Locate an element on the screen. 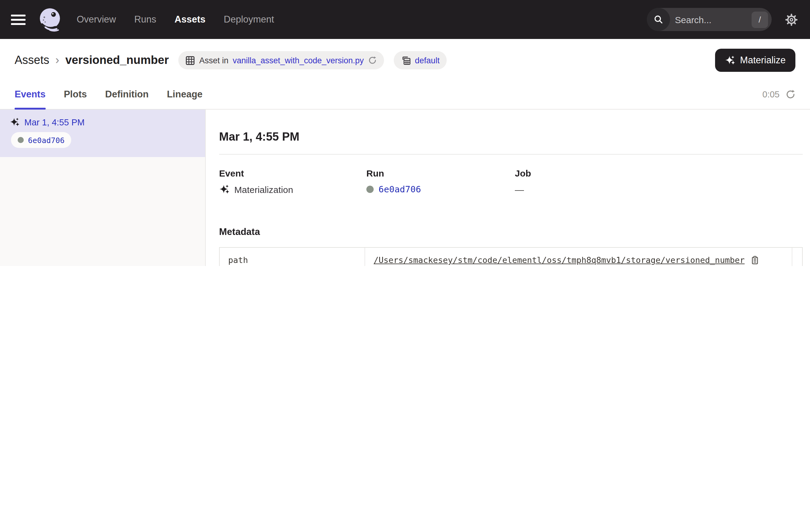 The height and width of the screenshot is (532, 810). page-header: Assets › versioned_number Asset in vanil… is located at coordinates (405, 74).